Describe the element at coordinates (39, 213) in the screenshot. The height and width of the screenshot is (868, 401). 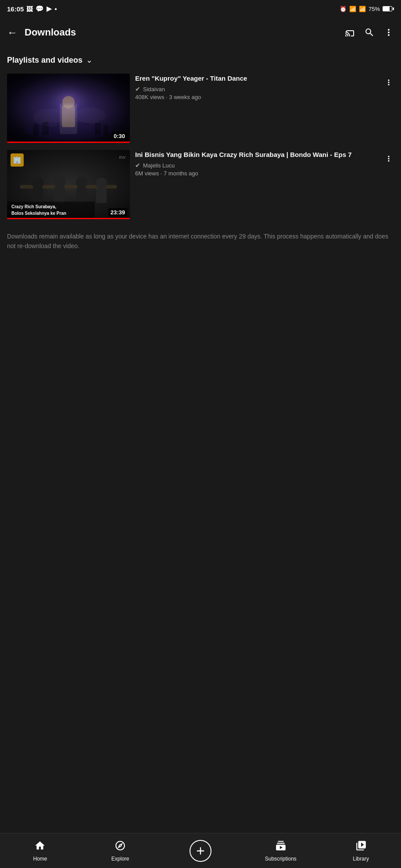
I see `svg-text: Bolos Sekolahnya ke Pran` at that location.